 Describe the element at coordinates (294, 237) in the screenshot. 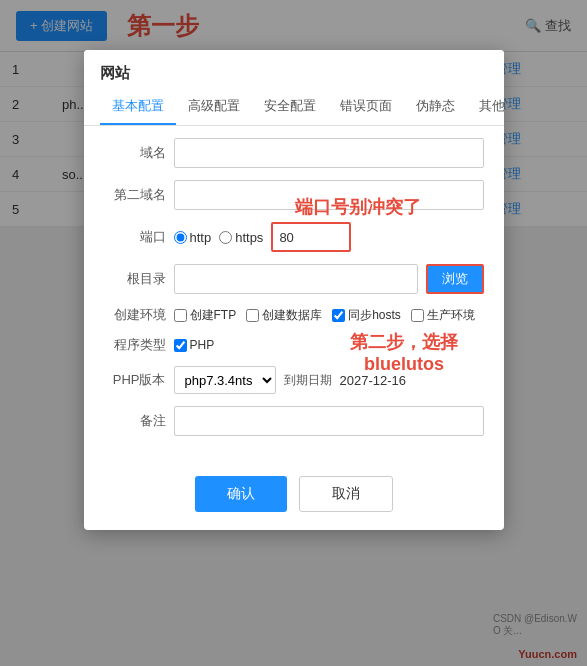

I see `port-row: 端口 http https` at that location.